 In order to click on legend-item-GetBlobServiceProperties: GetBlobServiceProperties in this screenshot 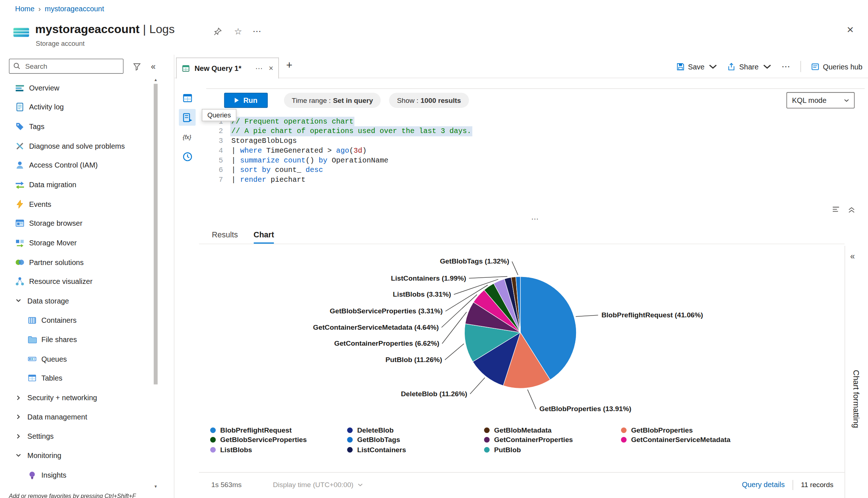, I will do `click(279, 440)`.